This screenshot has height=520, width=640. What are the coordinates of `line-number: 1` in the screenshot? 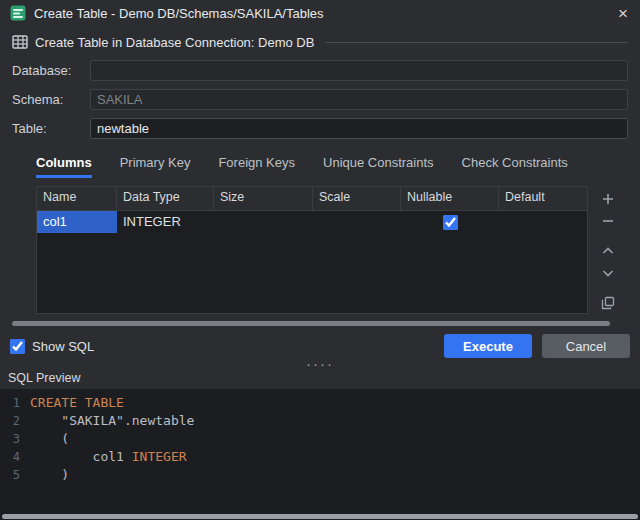 It's located at (15, 403).